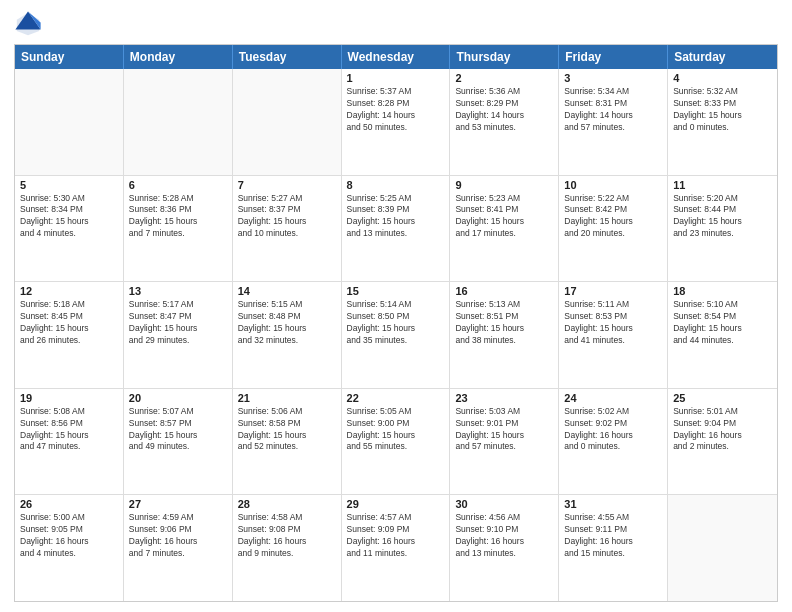  What do you see at coordinates (613, 504) in the screenshot?
I see `day-number: 31` at bounding box center [613, 504].